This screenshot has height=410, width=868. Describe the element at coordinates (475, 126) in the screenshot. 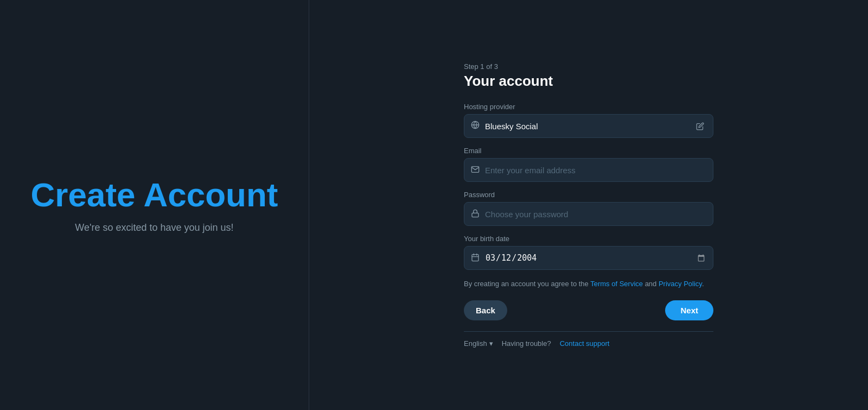

I see `globe-icon` at that location.